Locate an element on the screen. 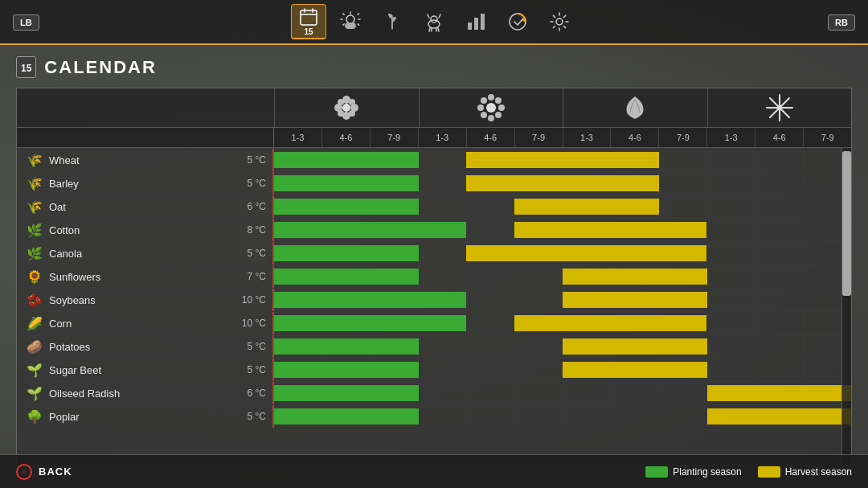 This screenshot has height=488, width=868. page-title: CALENDAR is located at coordinates (100, 68).